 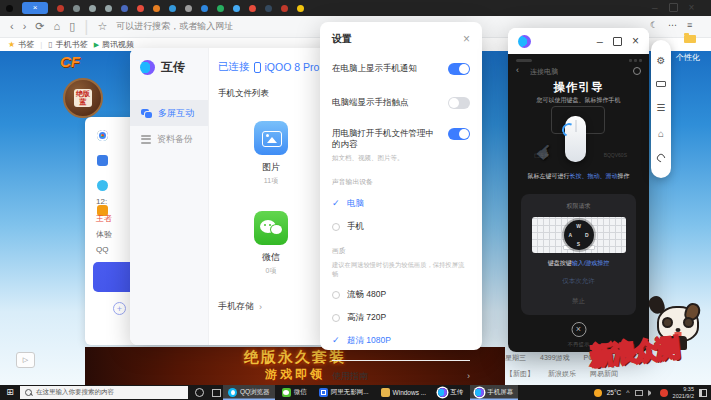 What do you see at coordinates (652, 393) in the screenshot?
I see `volume-icon` at bounding box center [652, 393].